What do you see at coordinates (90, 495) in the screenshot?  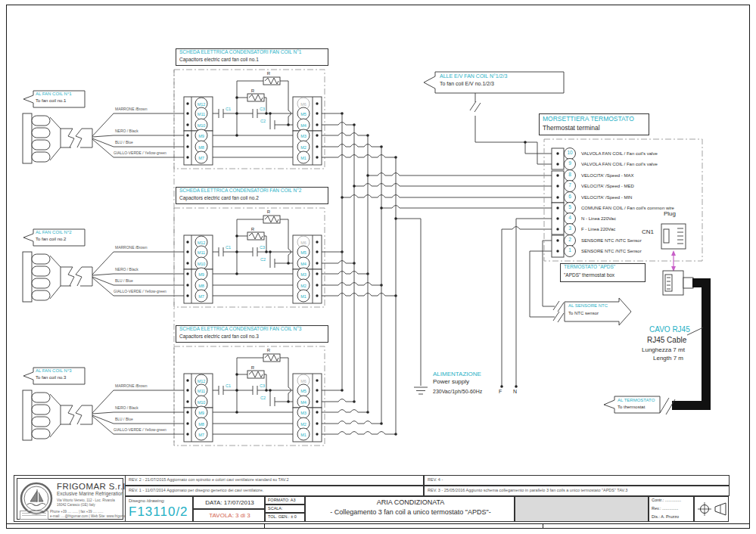 I see `company-tagline: Exclusive Marine Refrigeration` at bounding box center [90, 495].